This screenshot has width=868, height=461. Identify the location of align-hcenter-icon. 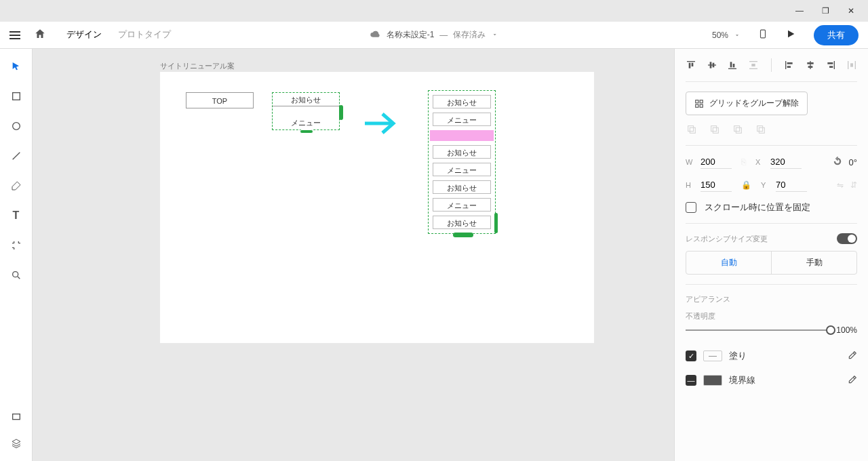
(811, 65).